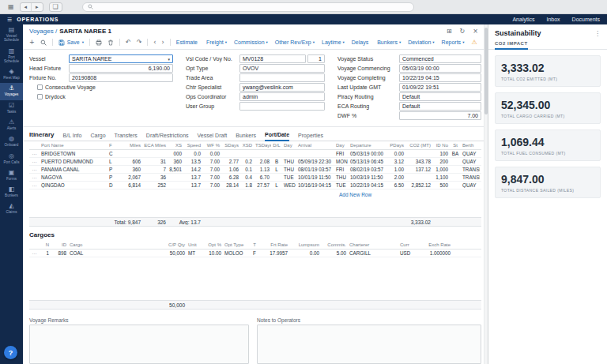  Describe the element at coordinates (454, 43) in the screenshot. I see `menu-reports: Reports▾` at that location.